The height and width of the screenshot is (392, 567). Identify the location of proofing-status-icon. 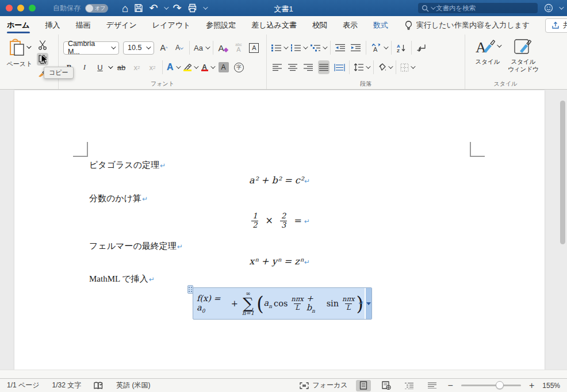
(99, 386).